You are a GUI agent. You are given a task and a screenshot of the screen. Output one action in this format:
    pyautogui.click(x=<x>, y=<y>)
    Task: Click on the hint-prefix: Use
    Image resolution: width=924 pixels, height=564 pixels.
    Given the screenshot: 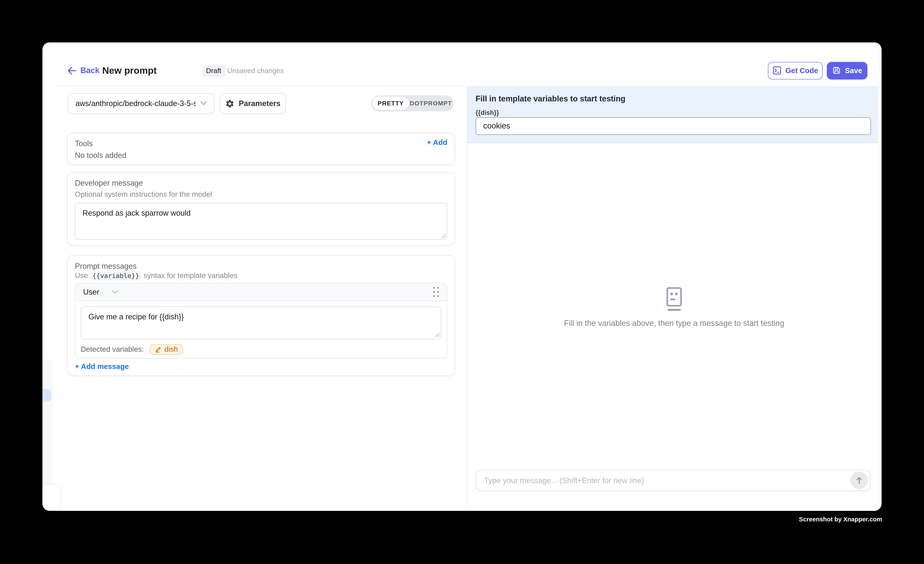 What is the action you would take?
    pyautogui.click(x=82, y=276)
    